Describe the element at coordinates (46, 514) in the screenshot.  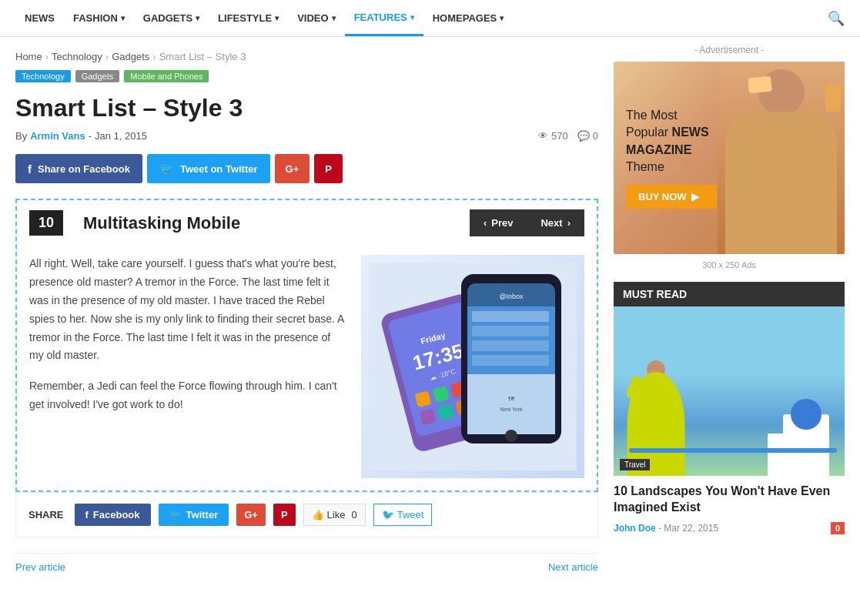
I see `share-label: SHARE` at that location.